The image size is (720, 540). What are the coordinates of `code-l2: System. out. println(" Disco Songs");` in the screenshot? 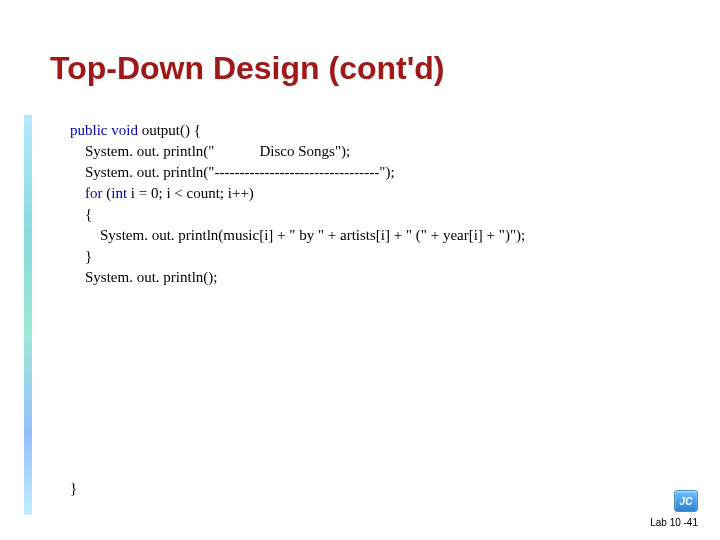 It's located at (210, 151).